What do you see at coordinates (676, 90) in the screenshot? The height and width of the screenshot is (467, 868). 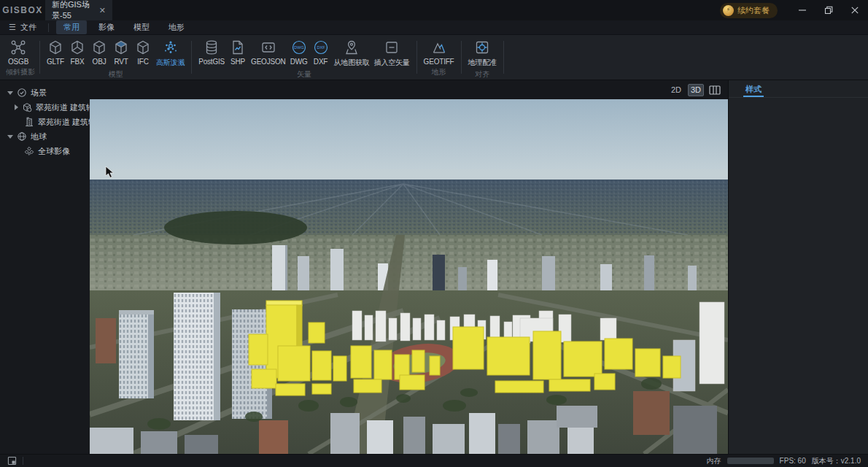 I see `mode-2d-button: 2D` at bounding box center [676, 90].